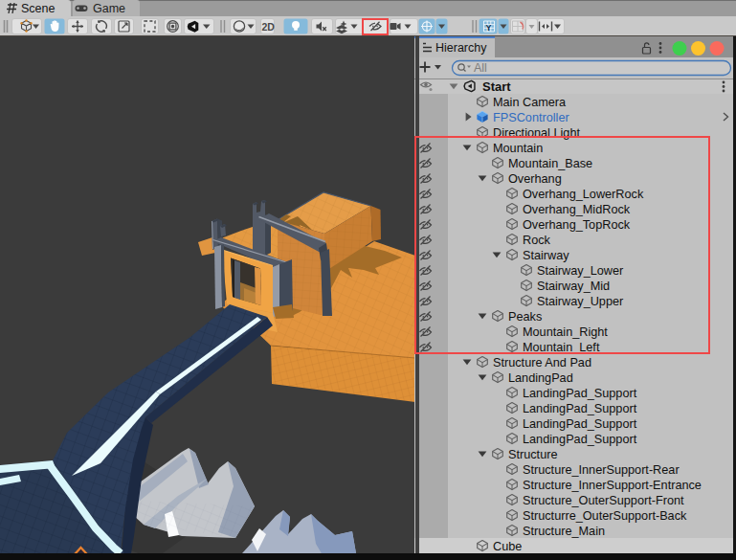  What do you see at coordinates (480, 68) in the screenshot?
I see `svg-text: All` at bounding box center [480, 68].